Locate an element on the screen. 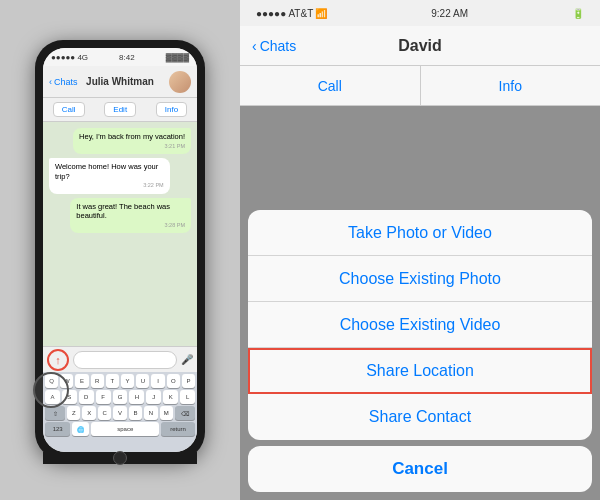 This screenshot has height=500, width=600. message-bubble-2: Welcome home! How was your trip? 3:22 PM is located at coordinates (110, 176).